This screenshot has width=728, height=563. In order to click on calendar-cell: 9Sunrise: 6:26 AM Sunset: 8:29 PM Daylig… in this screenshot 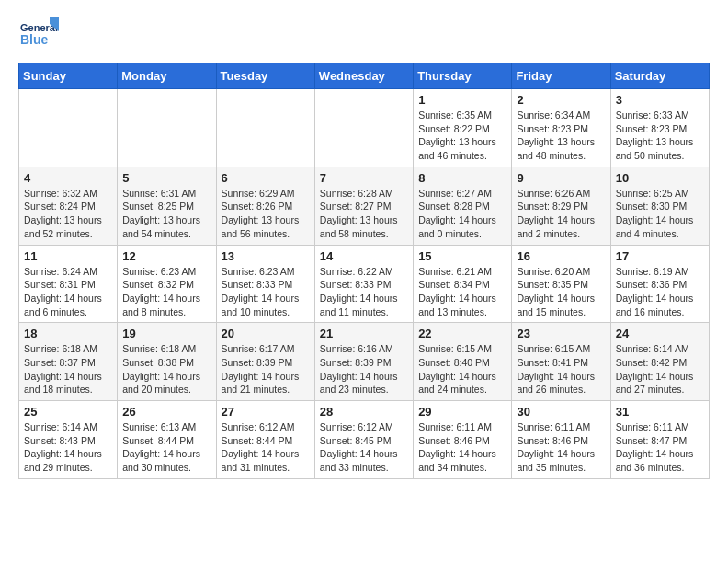, I will do `click(561, 206)`.